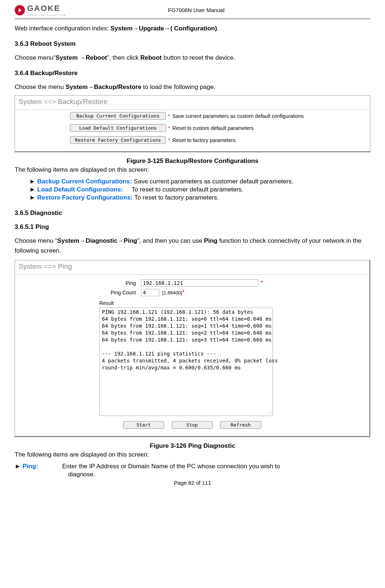  What do you see at coordinates (193, 170) in the screenshot?
I see `after-fig125-text: The following items are displayed on thi…` at bounding box center [193, 170].